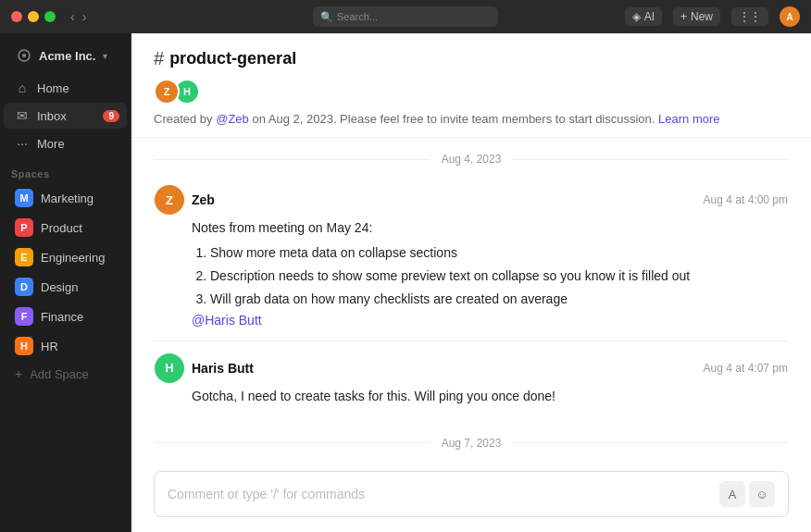  What do you see at coordinates (637, 17) in the screenshot?
I see `ai-icon: ◈` at bounding box center [637, 17].